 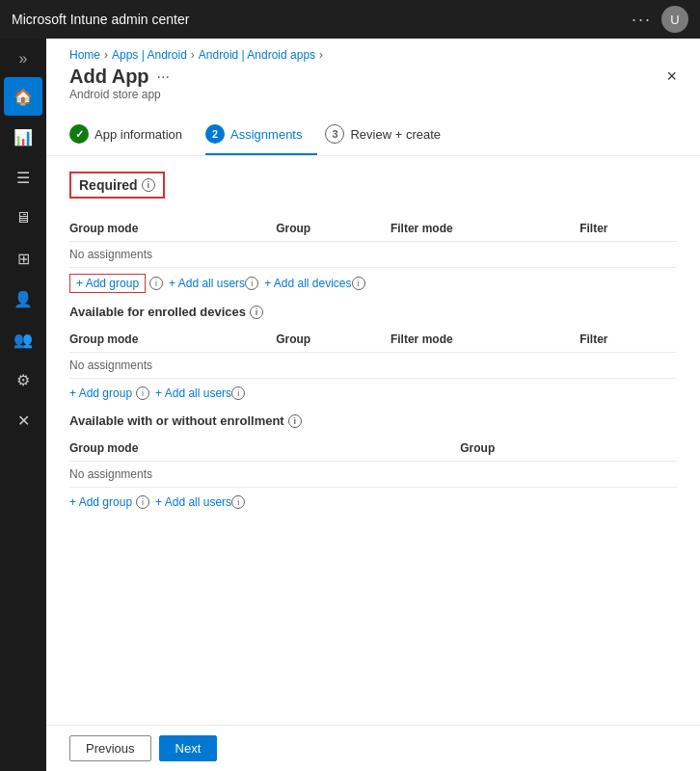 What do you see at coordinates (23, 258) in the screenshot?
I see `sidebar-item-grid: ⊞` at bounding box center [23, 258].